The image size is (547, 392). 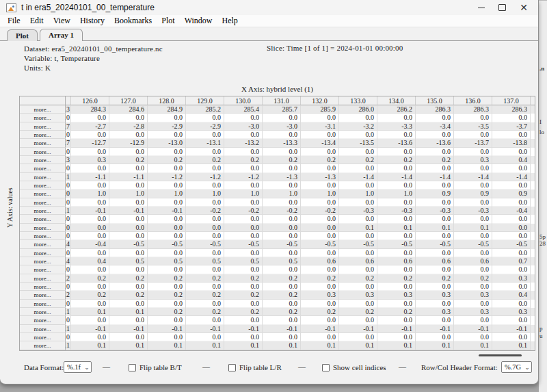 I want to click on table-cell: 286.3, so click(x=511, y=109).